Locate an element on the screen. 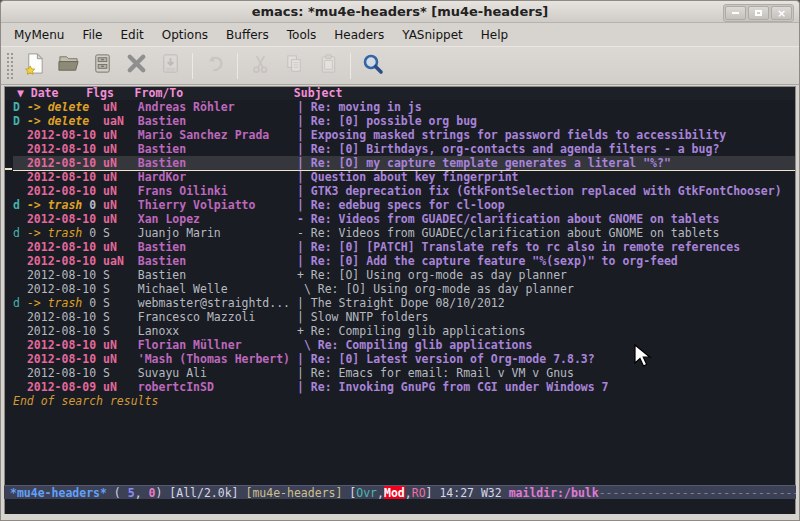 The height and width of the screenshot is (521, 800). cut-icon is located at coordinates (260, 66).